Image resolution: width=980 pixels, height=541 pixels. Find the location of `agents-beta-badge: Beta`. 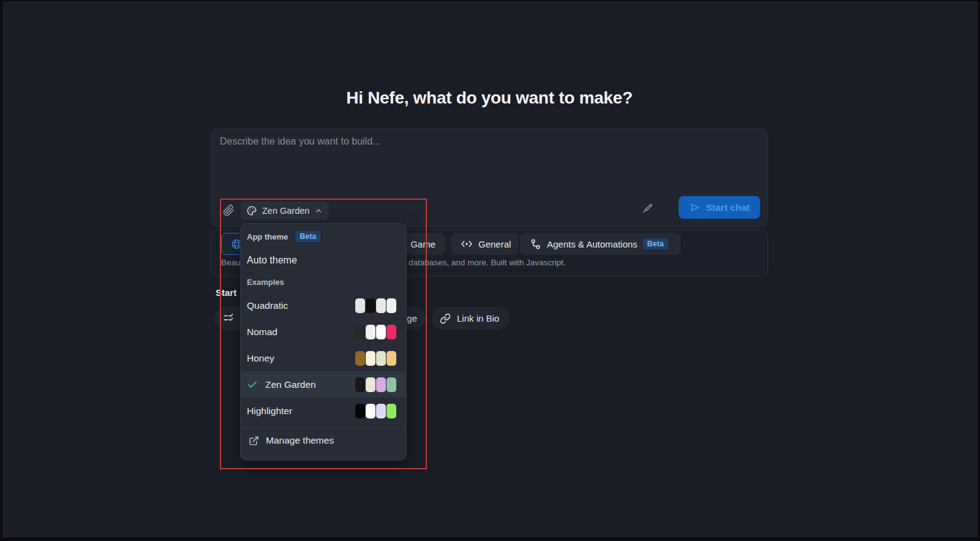

agents-beta-badge: Beta is located at coordinates (655, 244).